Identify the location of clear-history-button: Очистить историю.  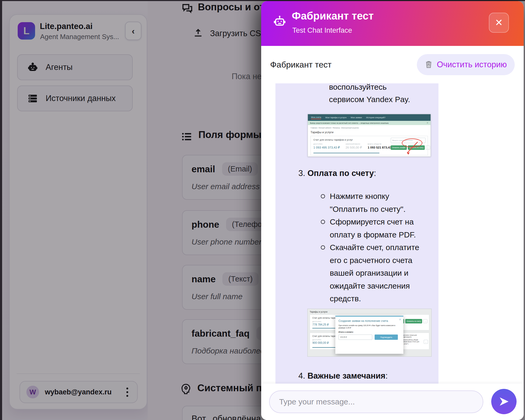
(466, 65).